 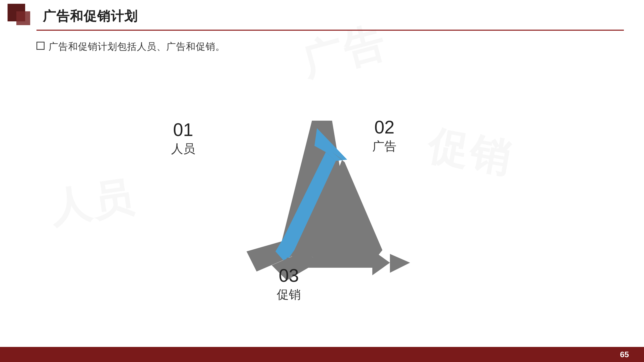 I want to click on label-02-text: 广告, so click(x=384, y=146).